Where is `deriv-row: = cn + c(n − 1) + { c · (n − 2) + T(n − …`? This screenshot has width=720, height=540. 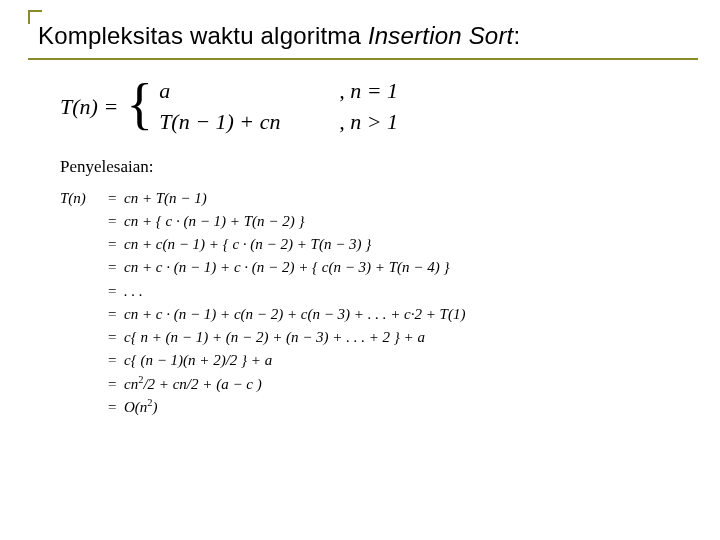 deriv-row: = cn + c(n − 1) + { c · (n − 2) + T(n − … is located at coordinates (370, 244).